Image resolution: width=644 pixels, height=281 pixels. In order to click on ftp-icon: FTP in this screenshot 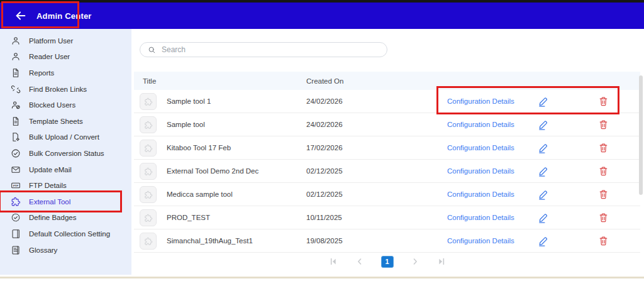, I will do `click(16, 185)`.